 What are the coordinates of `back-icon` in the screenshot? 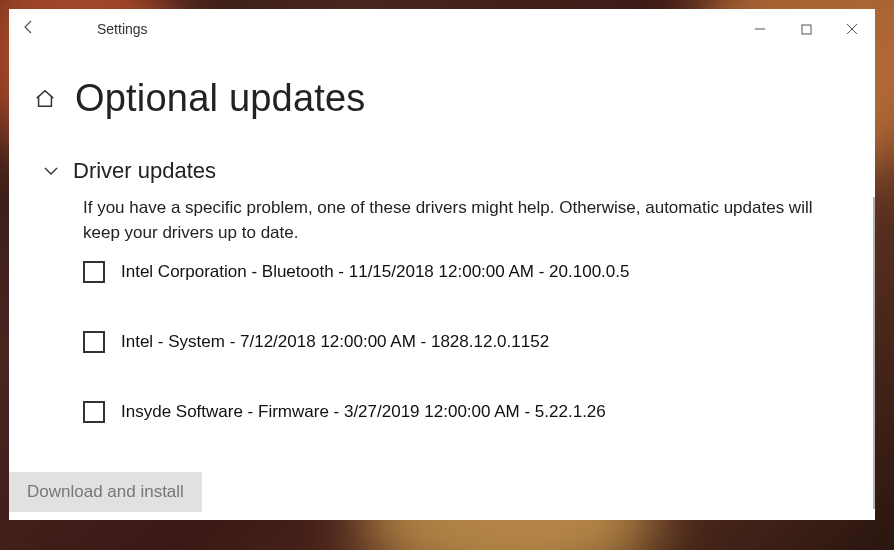 It's located at (29, 30).